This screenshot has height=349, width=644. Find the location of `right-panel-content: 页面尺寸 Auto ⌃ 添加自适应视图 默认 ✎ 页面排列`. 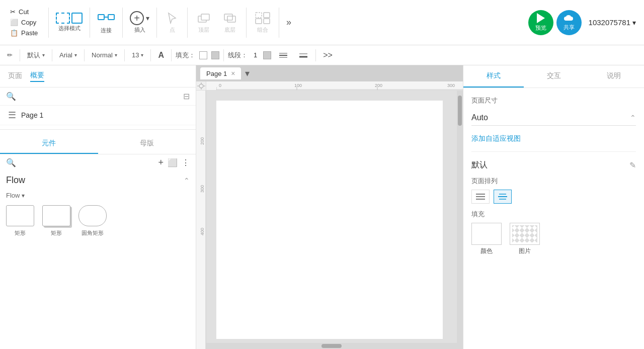

right-panel-content: 页面尺寸 Auto ⌃ 添加自适应视图 默认 ✎ 页面排列 is located at coordinates (553, 176).